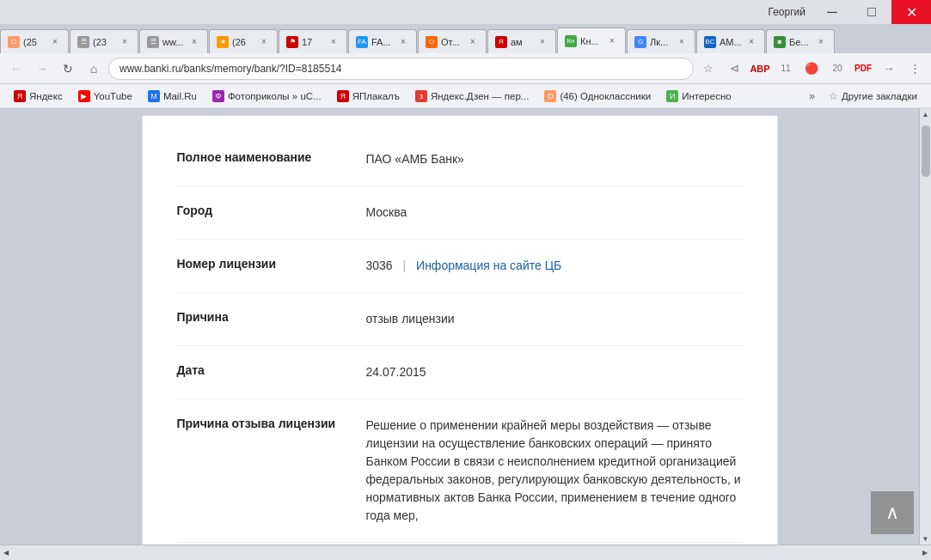 This screenshot has width=931, height=560. What do you see at coordinates (42, 69) in the screenshot?
I see `forward-button: →` at bounding box center [42, 69].